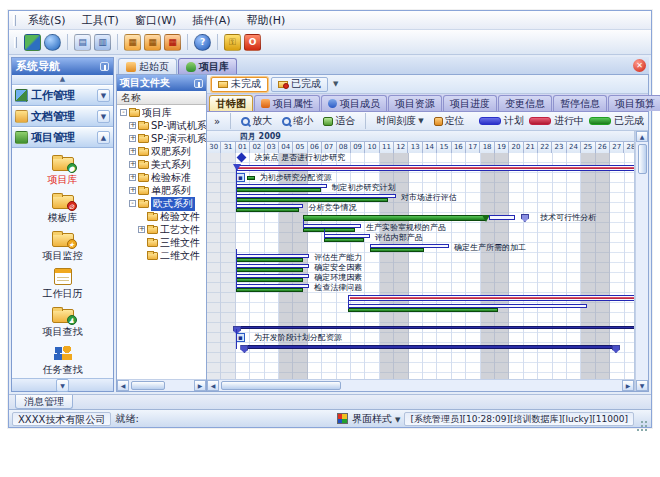 This screenshot has width=660, height=477. I want to click on sidebar-section-项目管理: 项目管理▲, so click(62, 138).